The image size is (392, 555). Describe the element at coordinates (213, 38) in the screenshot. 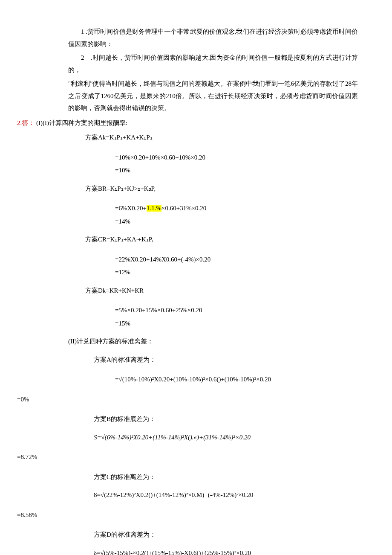

I see `intro-paragraph-1: 1 .货币时间价值是财务管理中一个非常武要的价值观念,我们在进行经济决策时必须考…` at that location.